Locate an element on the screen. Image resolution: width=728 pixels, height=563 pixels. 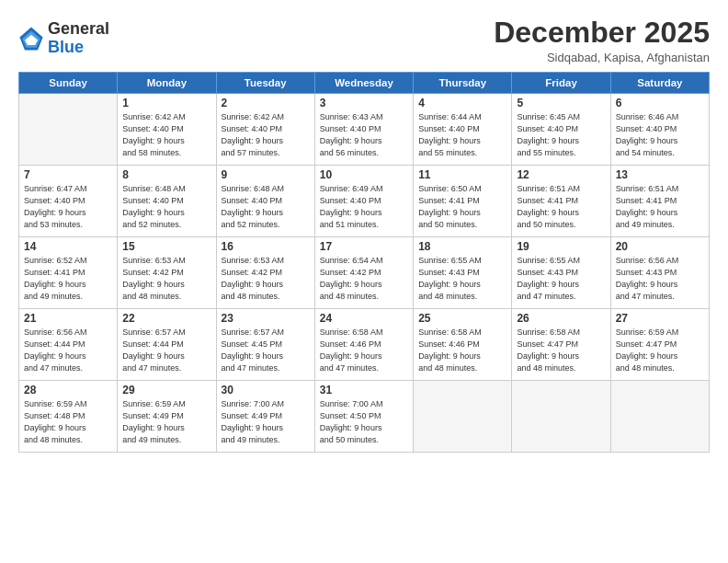
day-cell: 22Sunrise: 6:57 AMSunset: 4:44 PMDayligh… is located at coordinates (167, 345).